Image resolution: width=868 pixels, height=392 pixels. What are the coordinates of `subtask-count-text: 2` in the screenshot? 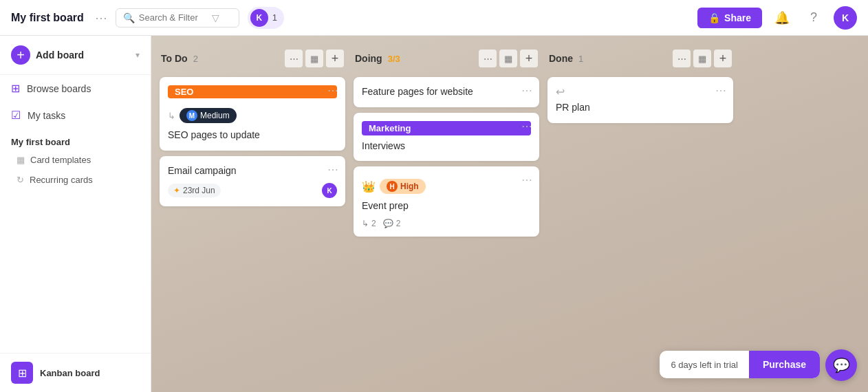 It's located at (374, 224).